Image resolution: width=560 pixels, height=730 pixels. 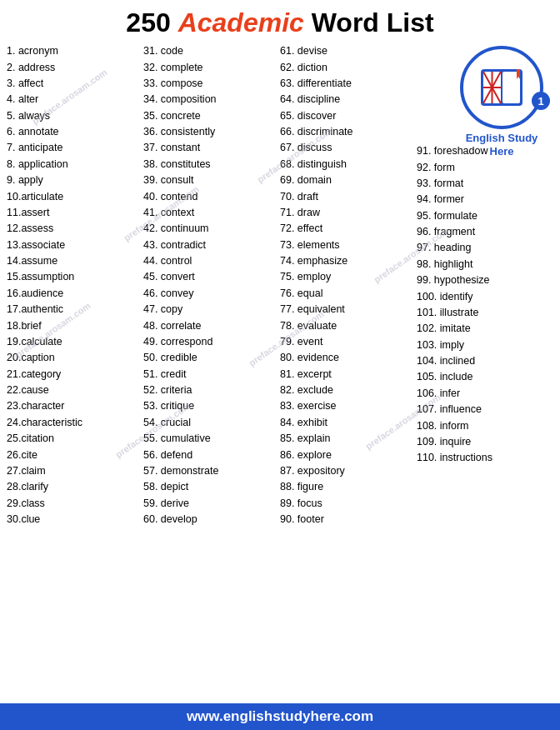 What do you see at coordinates (348, 455) in the screenshot?
I see `list-item: 86. explore` at bounding box center [348, 455].